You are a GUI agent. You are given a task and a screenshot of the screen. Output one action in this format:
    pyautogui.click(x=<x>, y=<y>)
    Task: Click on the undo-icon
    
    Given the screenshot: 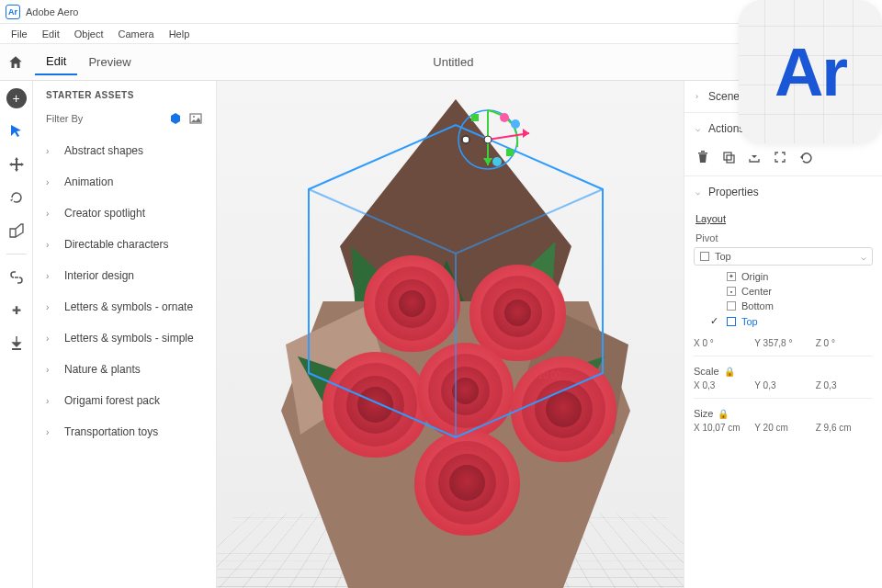 What is the action you would take?
    pyautogui.click(x=806, y=157)
    